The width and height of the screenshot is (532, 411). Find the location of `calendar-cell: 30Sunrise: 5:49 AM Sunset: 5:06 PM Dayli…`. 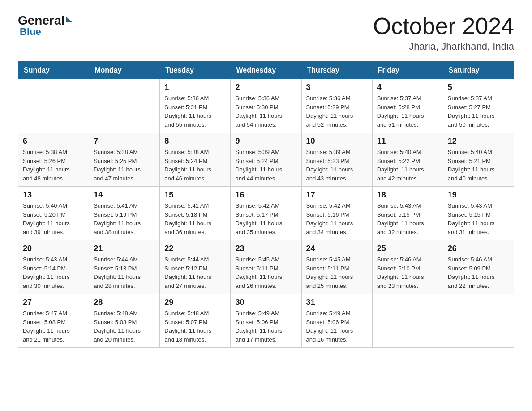

calendar-cell: 30Sunrise: 5:49 AM Sunset: 5:06 PM Dayli… is located at coordinates (266, 321).